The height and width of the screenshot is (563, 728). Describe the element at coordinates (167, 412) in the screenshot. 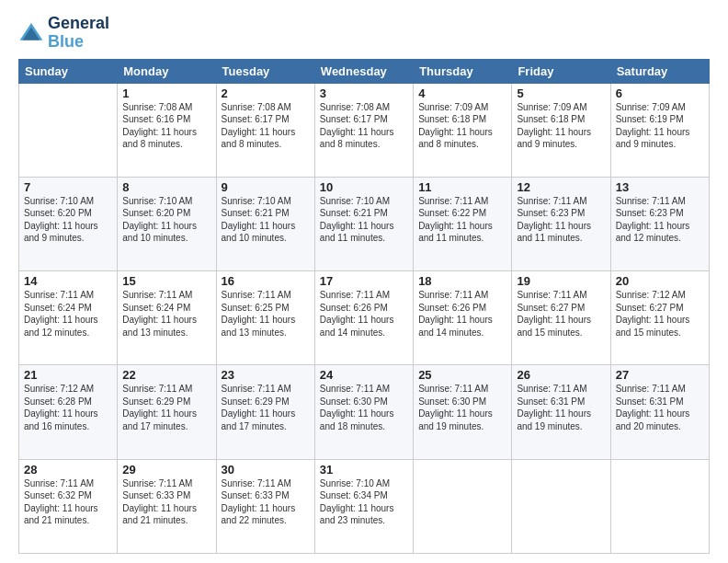

I see `day-cell: 22Sunrise: 7:11 AMSunset: 6:29 PMDayligh…` at that location.